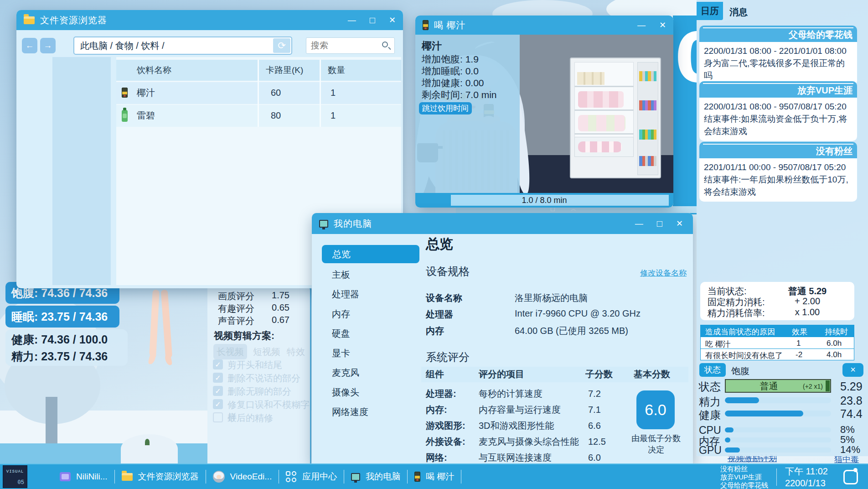 This screenshot has width=868, height=489. What do you see at coordinates (444, 298) in the screenshot?
I see `spec-label: 设备名称` at bounding box center [444, 298].